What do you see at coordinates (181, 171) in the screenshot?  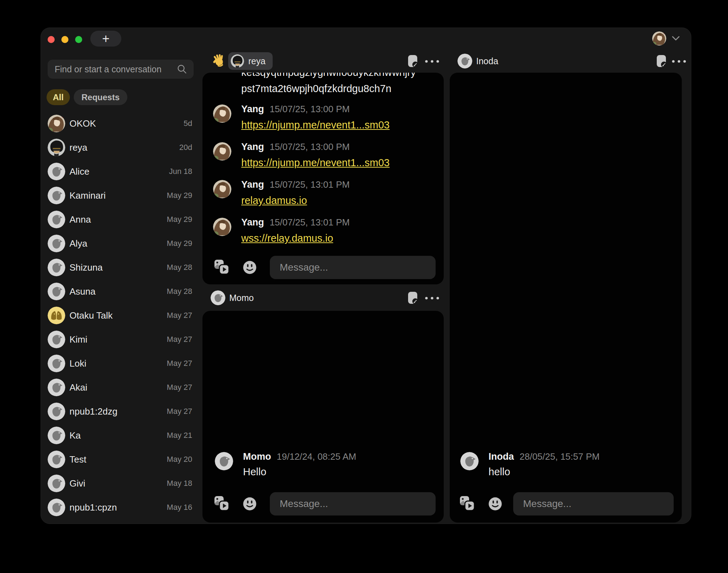 I see `conversation-date: Jun 18` at bounding box center [181, 171].